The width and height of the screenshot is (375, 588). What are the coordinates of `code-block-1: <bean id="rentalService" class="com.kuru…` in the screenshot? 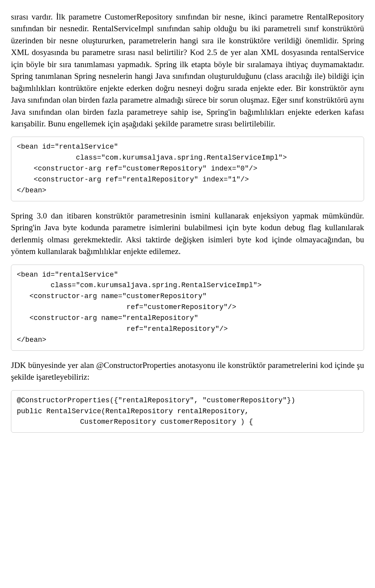 It's located at (188, 169).